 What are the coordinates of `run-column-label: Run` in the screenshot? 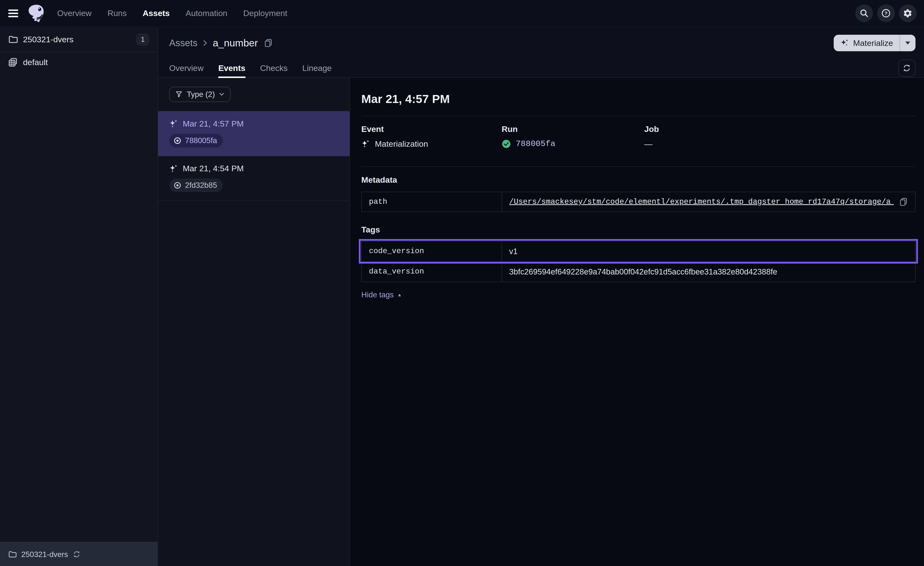 It's located at (573, 129).